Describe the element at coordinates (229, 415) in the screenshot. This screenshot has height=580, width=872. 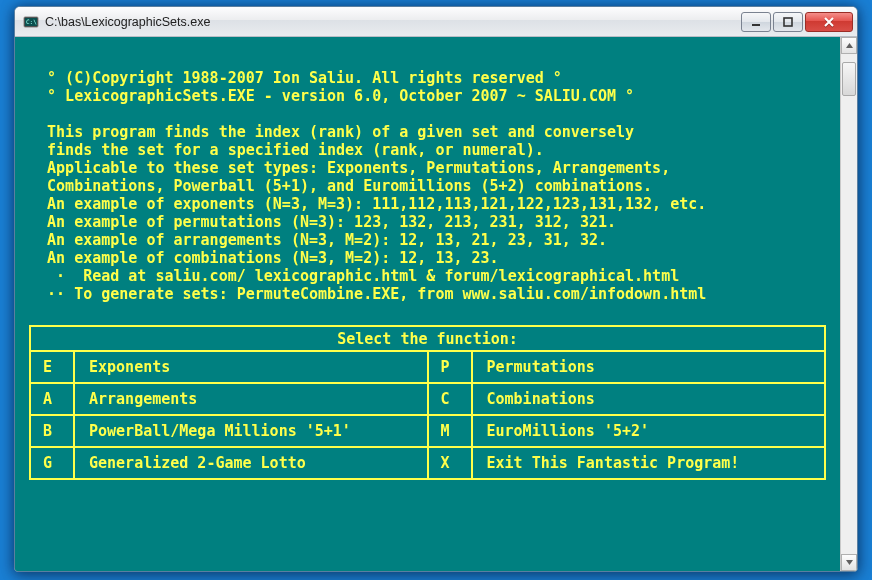
I see `menu-column-left: EExponentsAArrangementsBPowerBall/Mega M…` at that location.